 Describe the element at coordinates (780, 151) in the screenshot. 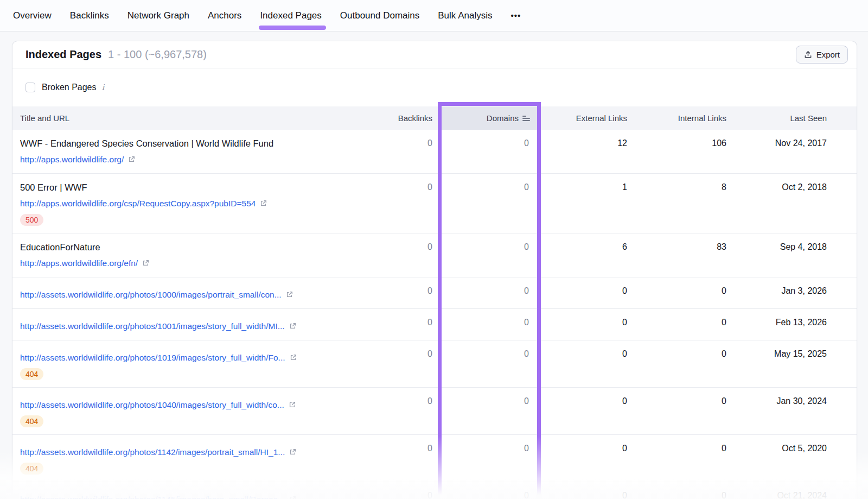

I see `last-seen-value: Nov 24, 2017` at that location.